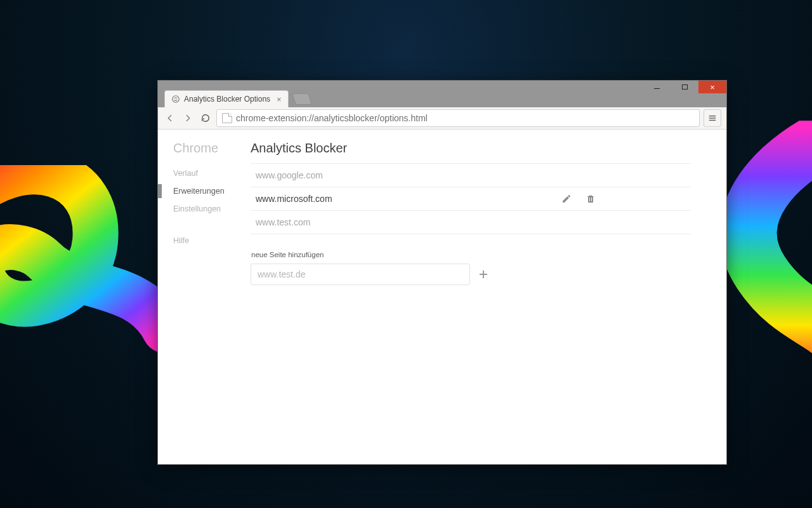 The width and height of the screenshot is (812, 508). What do you see at coordinates (204, 209) in the screenshot?
I see `sidebar-item-einstellungen: Einstellungen` at bounding box center [204, 209].